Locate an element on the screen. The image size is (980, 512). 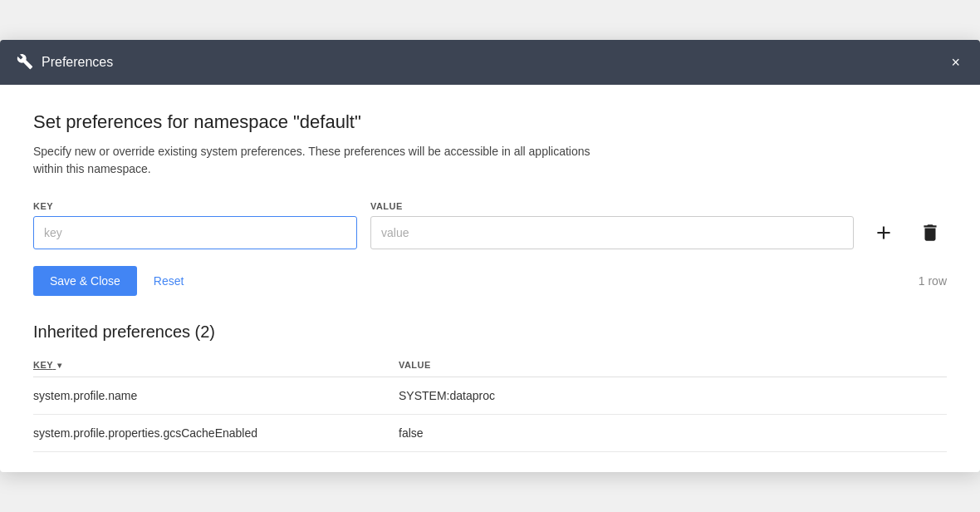
page-title: Set preferences for namespace "default" is located at coordinates (490, 122).